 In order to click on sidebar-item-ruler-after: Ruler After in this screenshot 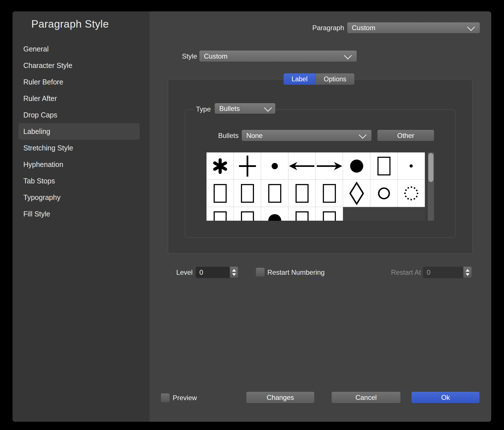, I will do `click(79, 98)`.